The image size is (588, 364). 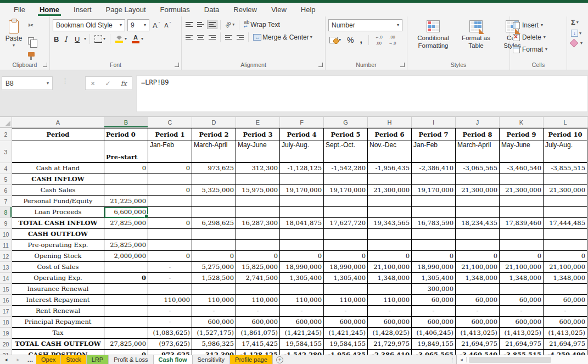 What do you see at coordinates (108, 83) in the screenshot?
I see `enter-button: ✓` at bounding box center [108, 83].